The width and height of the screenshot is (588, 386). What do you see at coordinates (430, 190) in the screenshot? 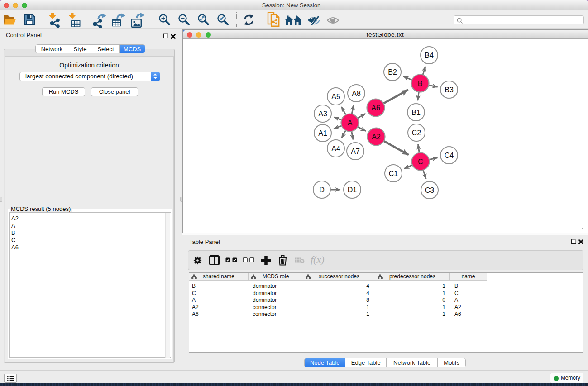
I see `svg-text: C3` at bounding box center [430, 190].